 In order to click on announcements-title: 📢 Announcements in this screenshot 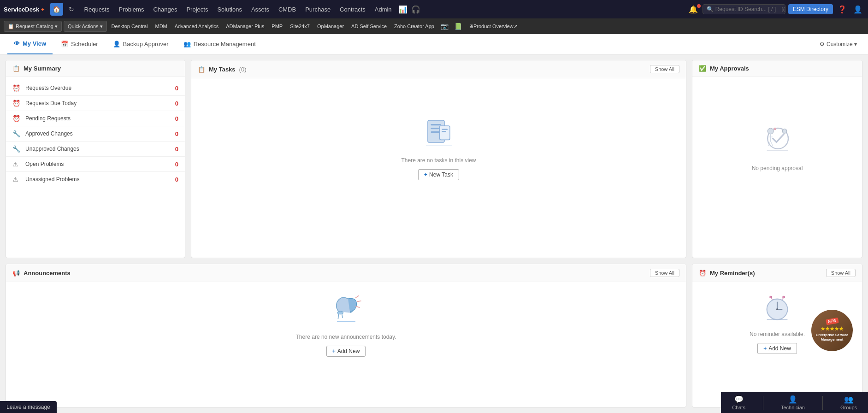, I will do `click(41, 273)`.